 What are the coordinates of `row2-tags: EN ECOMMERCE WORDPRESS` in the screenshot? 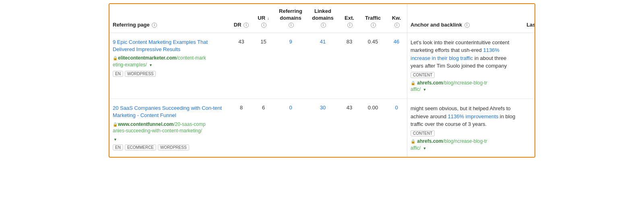 It's located at (170, 147).